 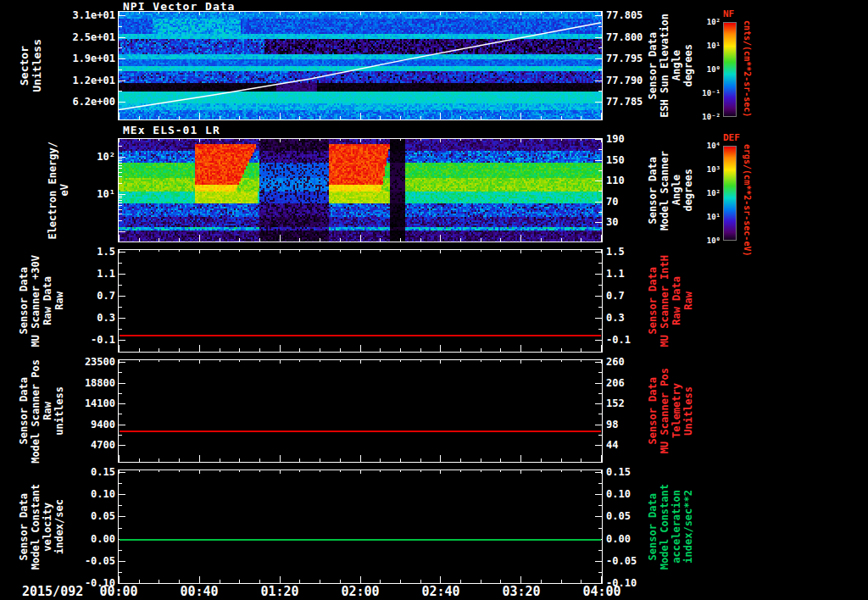 What do you see at coordinates (632, 58) in the screenshot?
I see `y-right-tick-label: 77.795` at bounding box center [632, 58].